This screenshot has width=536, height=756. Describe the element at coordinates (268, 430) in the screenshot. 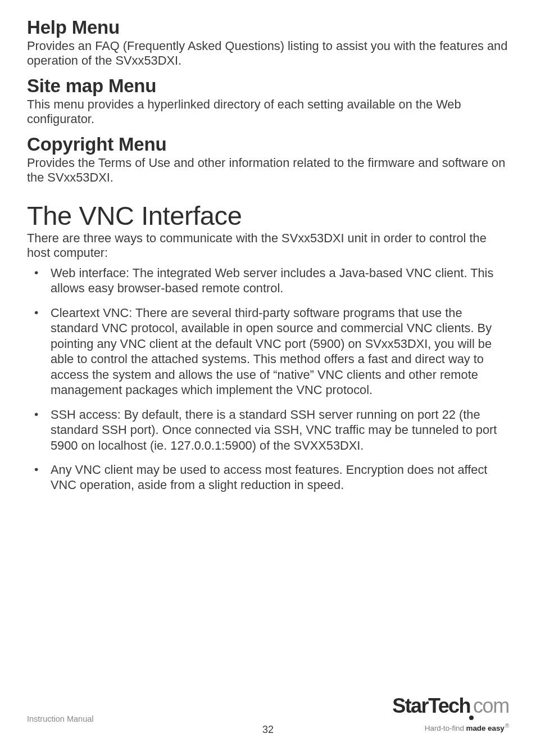

I see `list-item: SSH access: By default, there is a stand…` at that location.